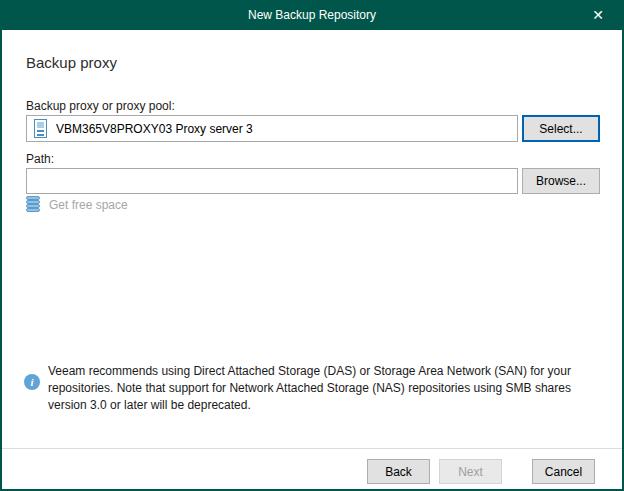 This screenshot has height=491, width=624. I want to click on title-bar: New Backup Repository ✕, so click(312, 15).